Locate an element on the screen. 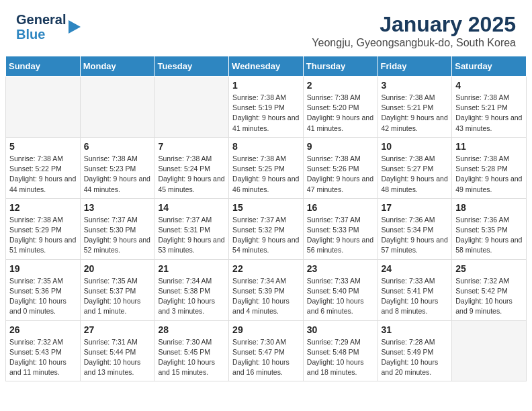 Image resolution: width=532 pixels, height=411 pixels. day-number: 13 is located at coordinates (118, 208).